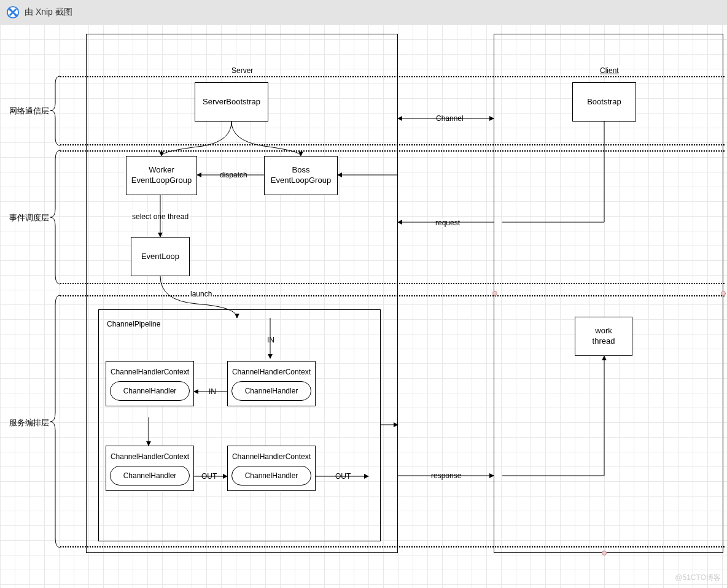 This screenshot has width=727, height=588. What do you see at coordinates (160, 257) in the screenshot?
I see `box-eventloop: EventLoop` at bounding box center [160, 257].